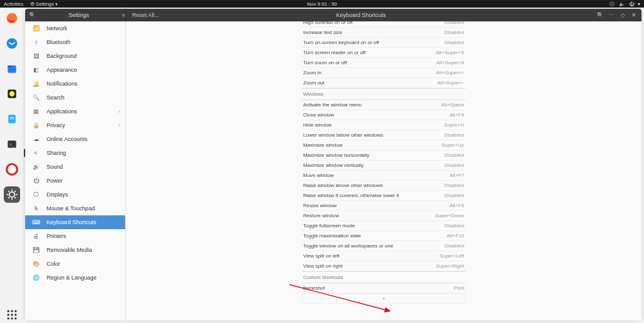 This screenshot has height=323, width=644. Describe the element at coordinates (622, 4) in the screenshot. I see `volume-indicator-icon: 🔈` at that location.